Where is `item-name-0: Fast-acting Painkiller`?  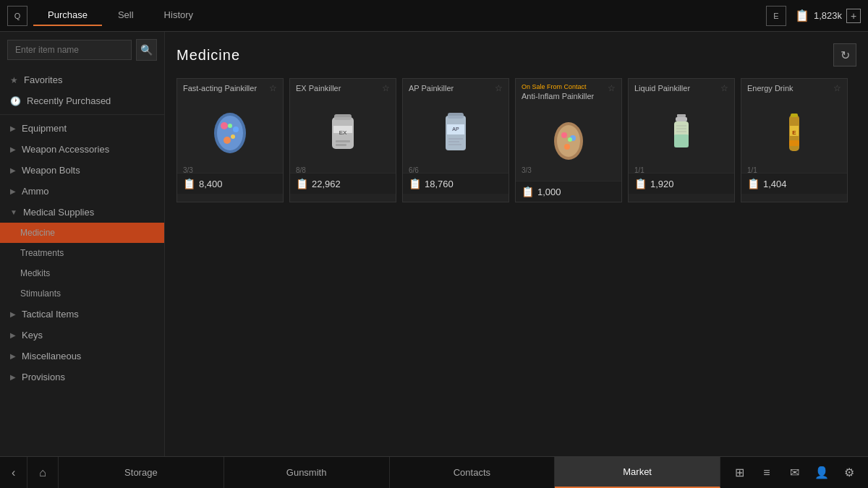
item-name-0: Fast-acting Painkiller is located at coordinates (226, 88).